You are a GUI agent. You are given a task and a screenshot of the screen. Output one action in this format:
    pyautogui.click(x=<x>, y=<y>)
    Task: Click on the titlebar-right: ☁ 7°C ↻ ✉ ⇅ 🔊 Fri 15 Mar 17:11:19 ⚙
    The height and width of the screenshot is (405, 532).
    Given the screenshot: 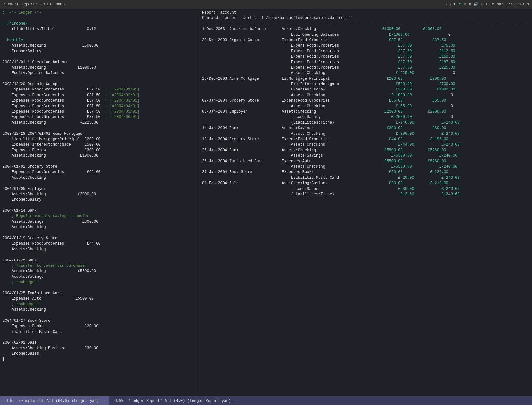 What is the action you would take?
    pyautogui.click(x=487, y=4)
    